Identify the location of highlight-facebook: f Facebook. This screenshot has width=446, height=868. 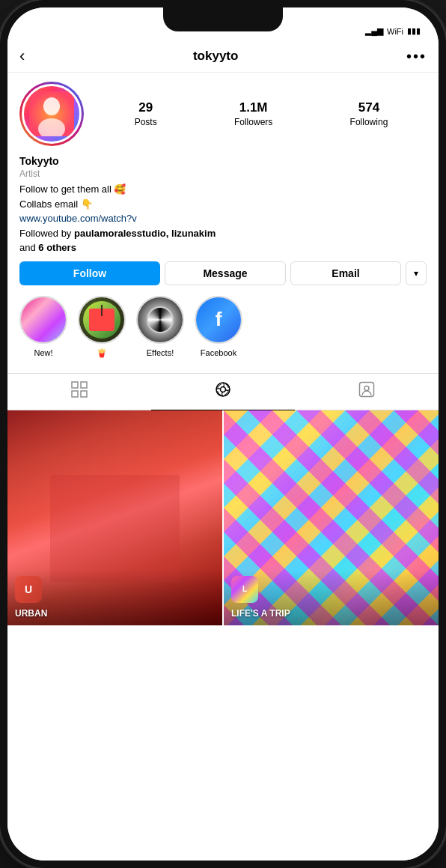
(219, 327).